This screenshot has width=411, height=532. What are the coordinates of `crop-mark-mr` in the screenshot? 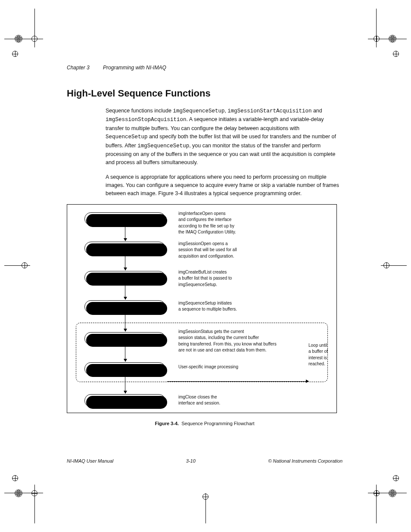 It's located at (381, 265).